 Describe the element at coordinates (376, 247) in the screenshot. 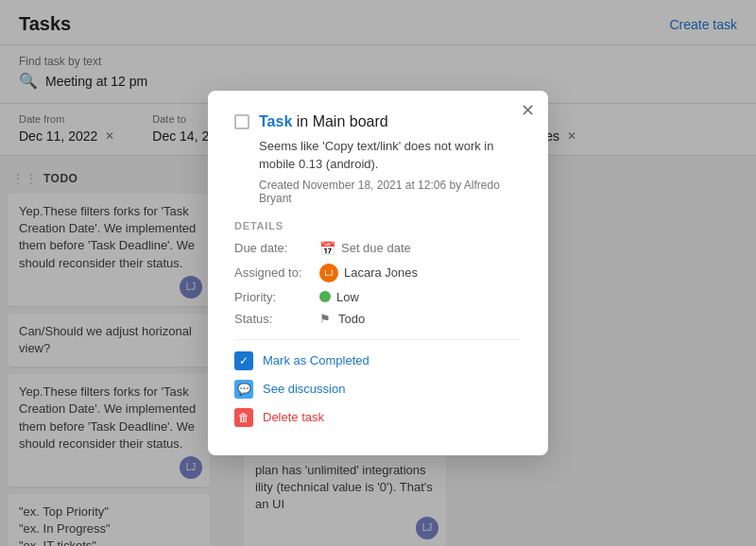

I see `set-due-date-label: Set due date` at that location.